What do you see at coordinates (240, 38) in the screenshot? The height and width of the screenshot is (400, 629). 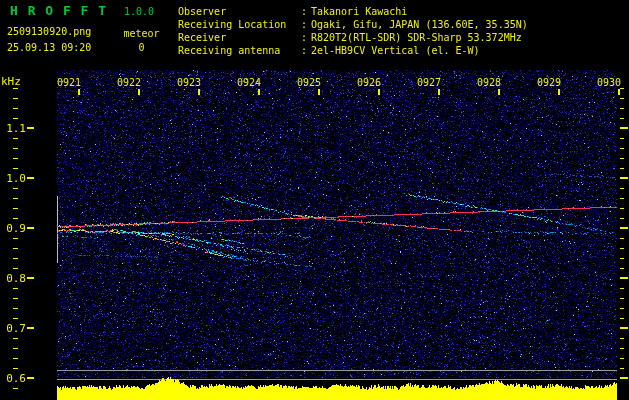 I see `receiver-label: Receiver` at bounding box center [240, 38].